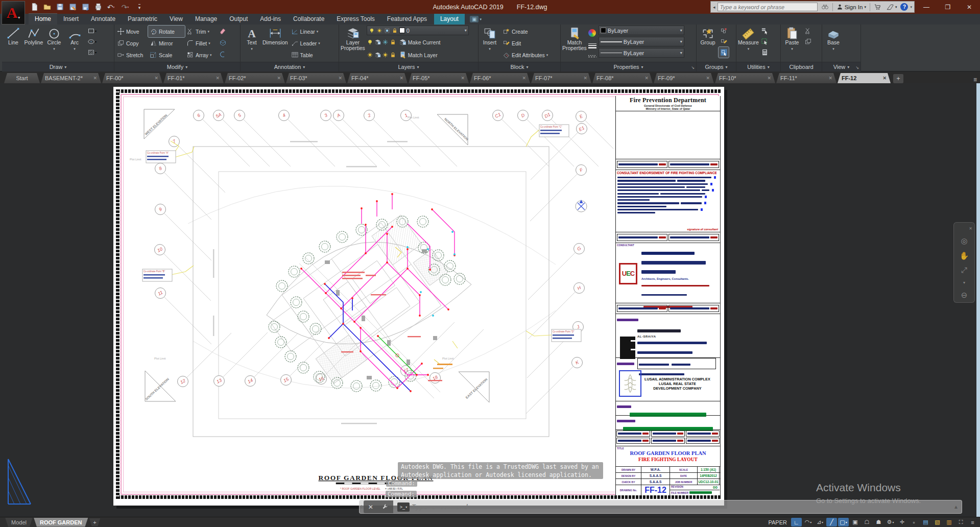 The image size is (980, 527). I want to click on plot-button, so click(98, 7).